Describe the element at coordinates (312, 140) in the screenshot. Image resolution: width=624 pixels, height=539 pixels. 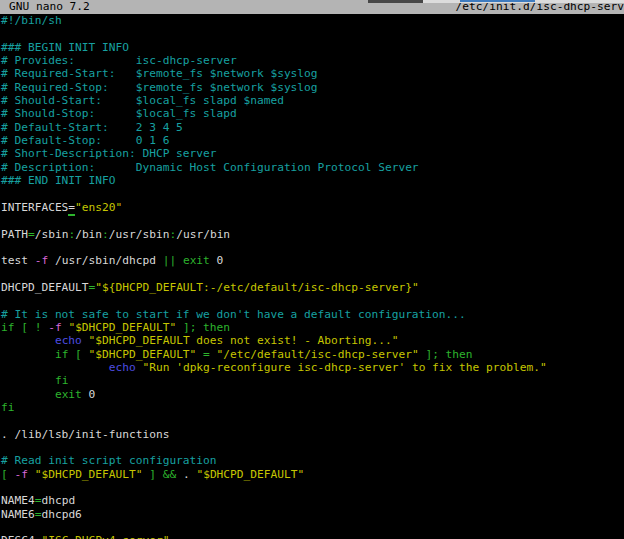
I see `code-line: # Default-Stop: 0 1 6` at that location.